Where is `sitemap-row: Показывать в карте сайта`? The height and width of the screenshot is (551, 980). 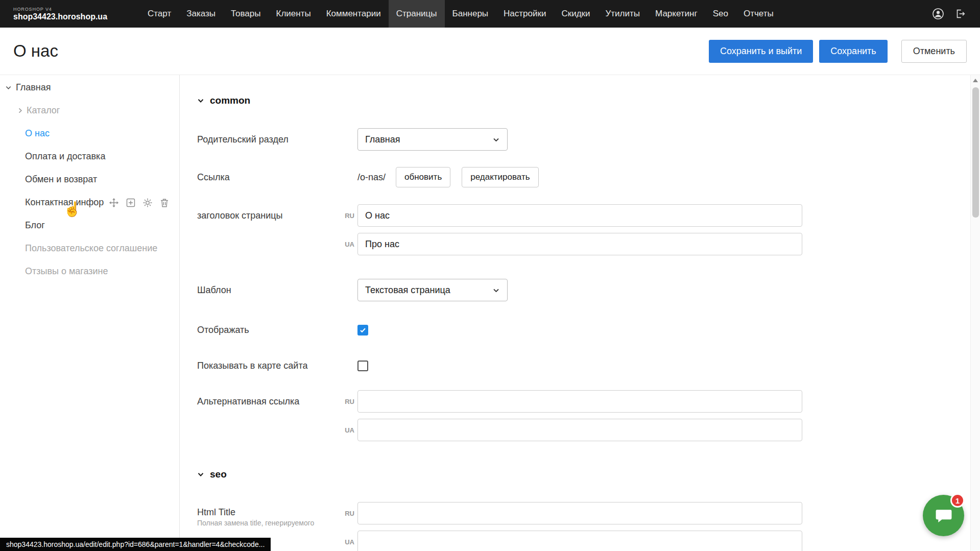
sitemap-row: Показывать в карте сайта is located at coordinates (588, 366).